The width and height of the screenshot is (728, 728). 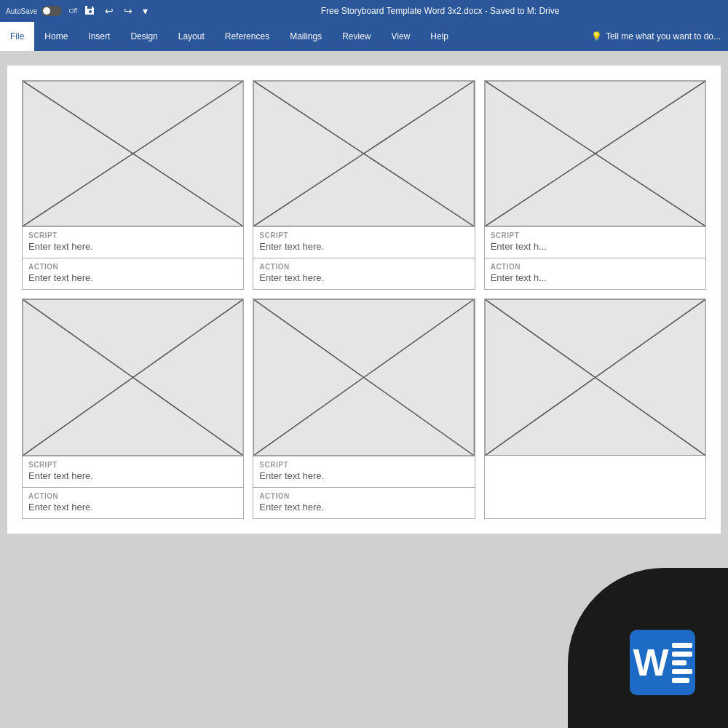 I want to click on script-text-2-2: Enter text here., so click(x=364, y=476).